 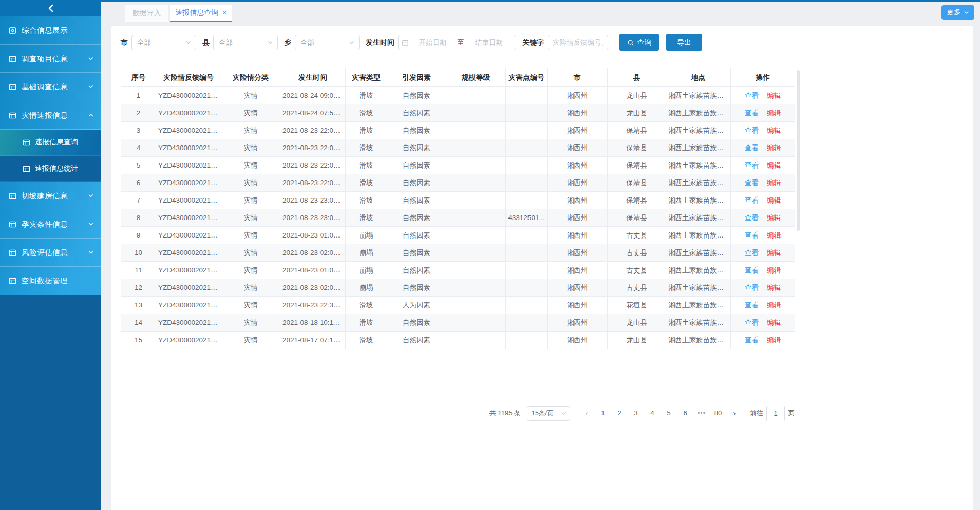 What do you see at coordinates (50, 8) in the screenshot?
I see `sidebar-collapse-button` at bounding box center [50, 8].